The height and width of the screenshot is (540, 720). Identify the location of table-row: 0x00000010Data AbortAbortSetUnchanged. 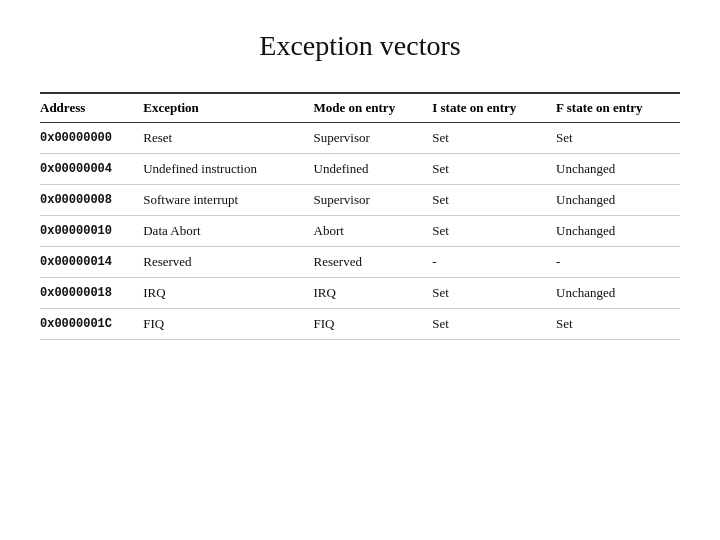
(360, 232).